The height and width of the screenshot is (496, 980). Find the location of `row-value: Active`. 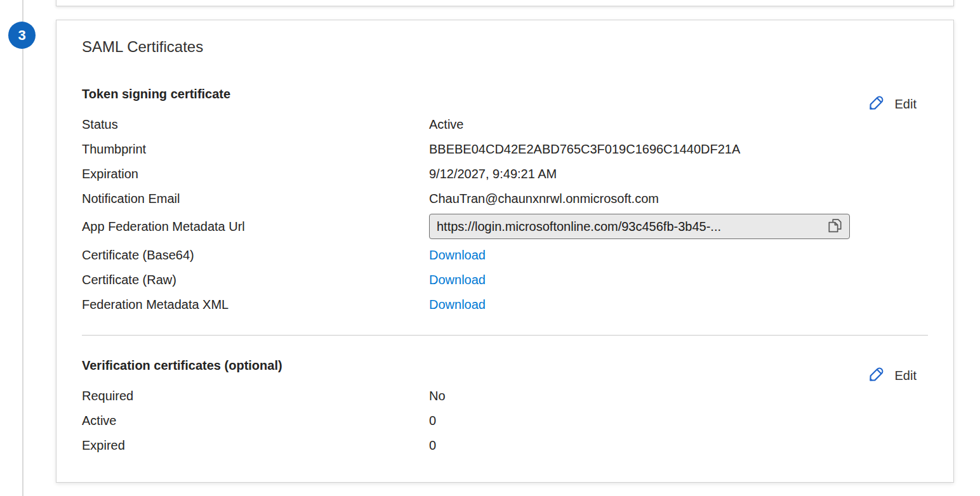

row-value: Active is located at coordinates (446, 124).